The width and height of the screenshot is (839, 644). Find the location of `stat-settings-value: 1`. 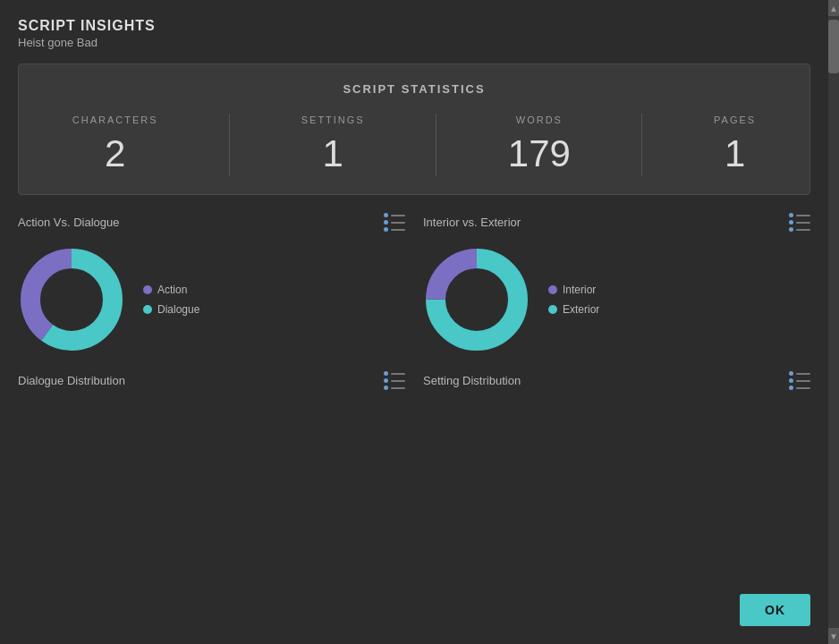

stat-settings-value: 1 is located at coordinates (333, 154).